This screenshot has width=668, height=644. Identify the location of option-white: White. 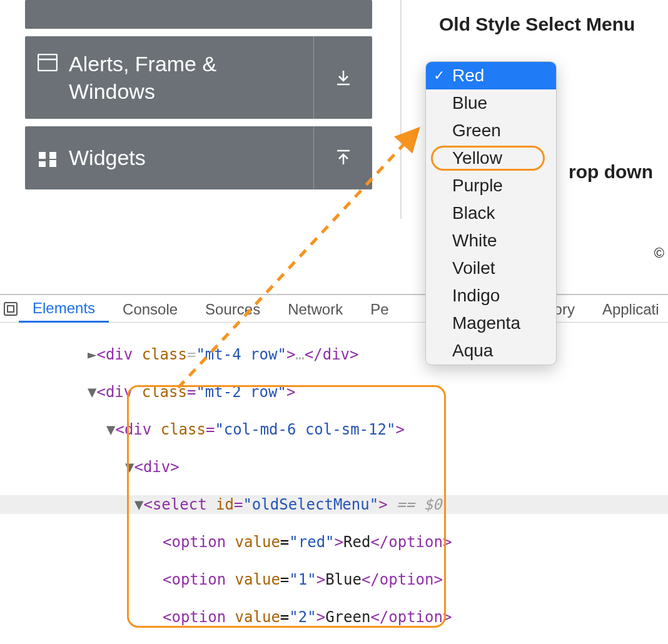
(491, 241).